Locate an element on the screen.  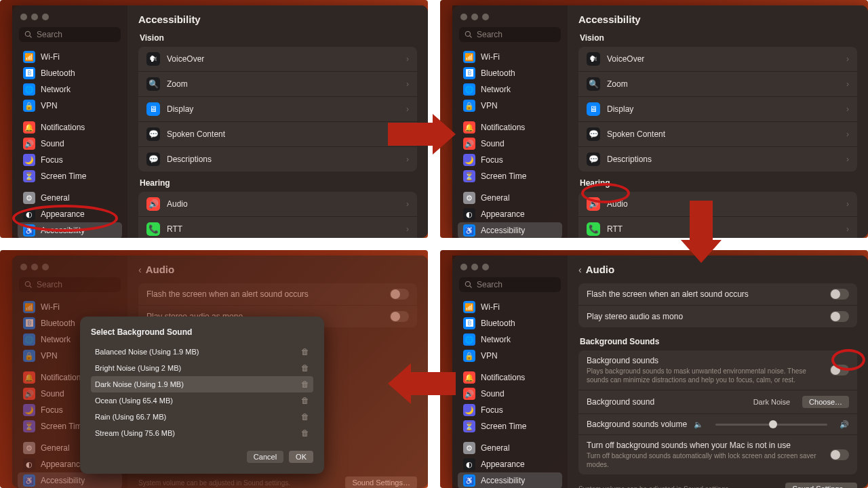
sound-option: Rain (Using 66.7 MB)🗑 is located at coordinates (202, 417).